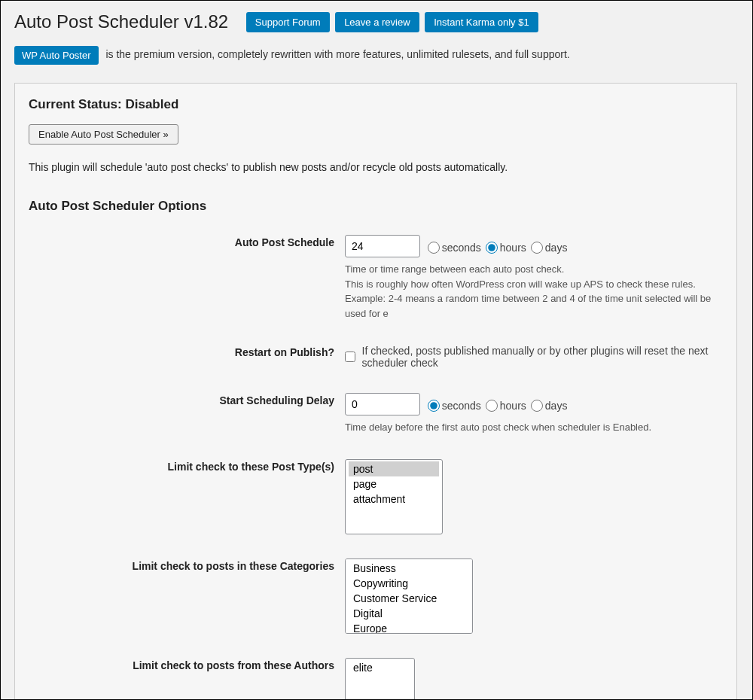 This screenshot has width=753, height=700. Describe the element at coordinates (455, 406) in the screenshot. I see `delay-seconds-option: seconds` at that location.